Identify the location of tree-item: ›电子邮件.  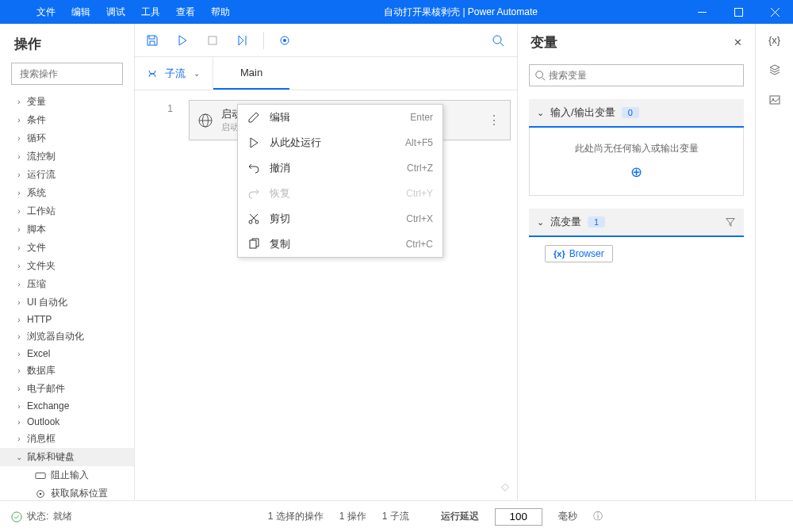
(67, 388).